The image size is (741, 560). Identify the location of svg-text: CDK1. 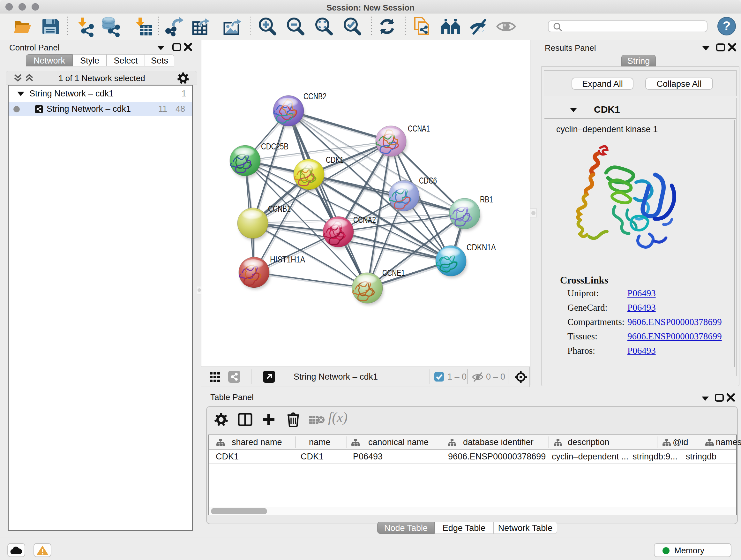
(335, 160).